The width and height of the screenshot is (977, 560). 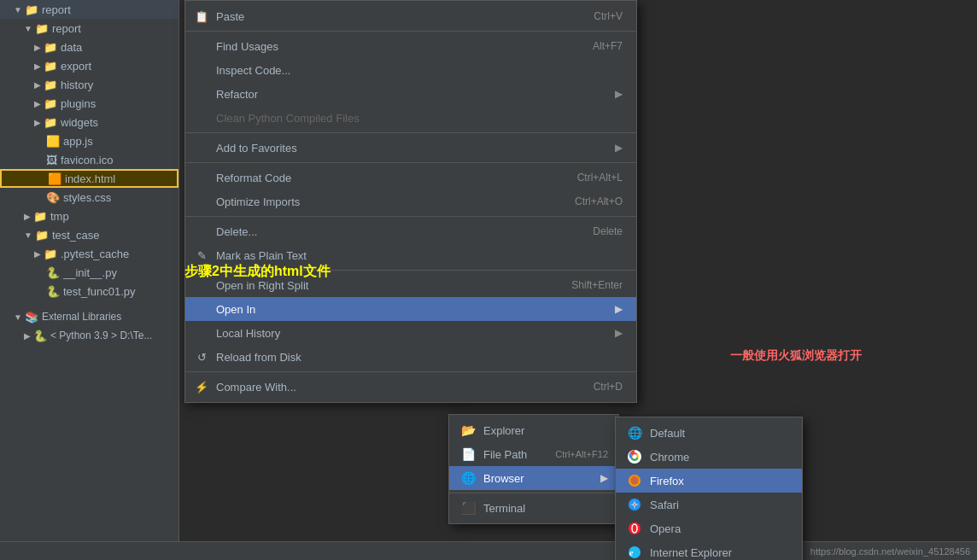 What do you see at coordinates (608, 46) in the screenshot?
I see `shortcut-label: Alt+F7` at bounding box center [608, 46].